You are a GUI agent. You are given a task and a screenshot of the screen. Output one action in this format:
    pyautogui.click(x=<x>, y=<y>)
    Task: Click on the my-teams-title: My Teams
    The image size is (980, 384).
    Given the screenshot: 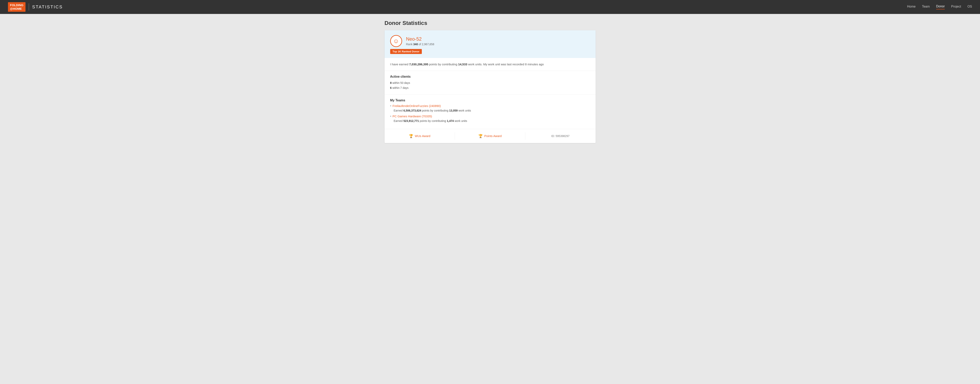 What is the action you would take?
    pyautogui.click(x=490, y=100)
    